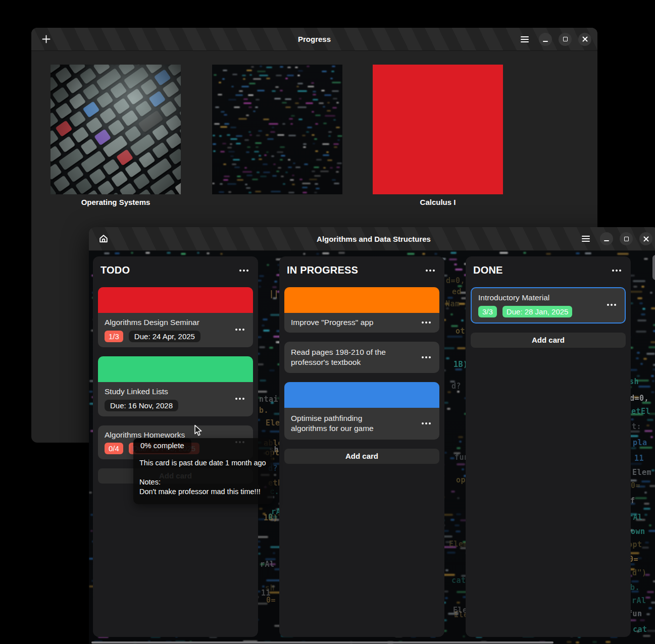 The image size is (655, 644). What do you see at coordinates (332, 323) in the screenshot?
I see `card-title: Improve "Progress" app` at bounding box center [332, 323].